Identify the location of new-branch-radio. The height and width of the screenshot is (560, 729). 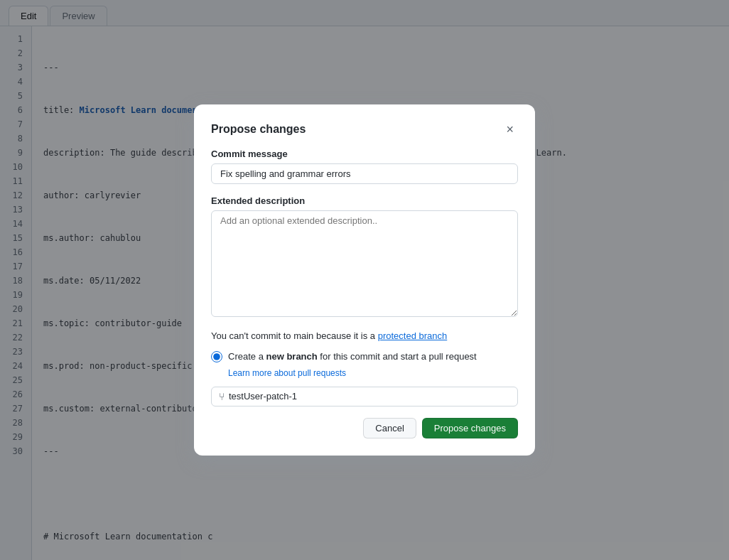
(217, 357).